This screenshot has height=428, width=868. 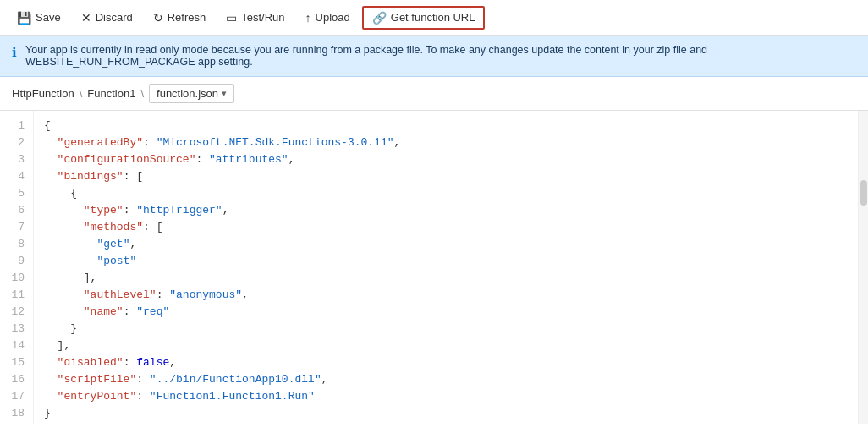 What do you see at coordinates (17, 363) in the screenshot?
I see `line-number: 15` at bounding box center [17, 363].